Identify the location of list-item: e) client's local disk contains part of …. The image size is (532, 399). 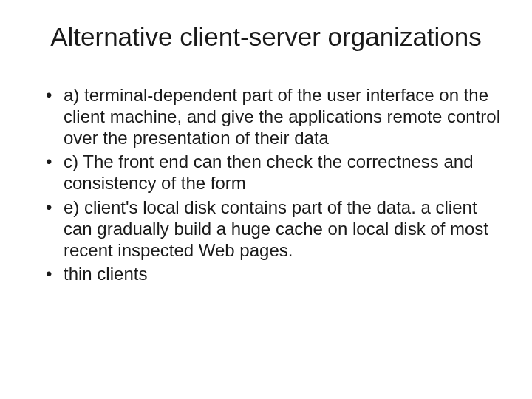
(276, 229).